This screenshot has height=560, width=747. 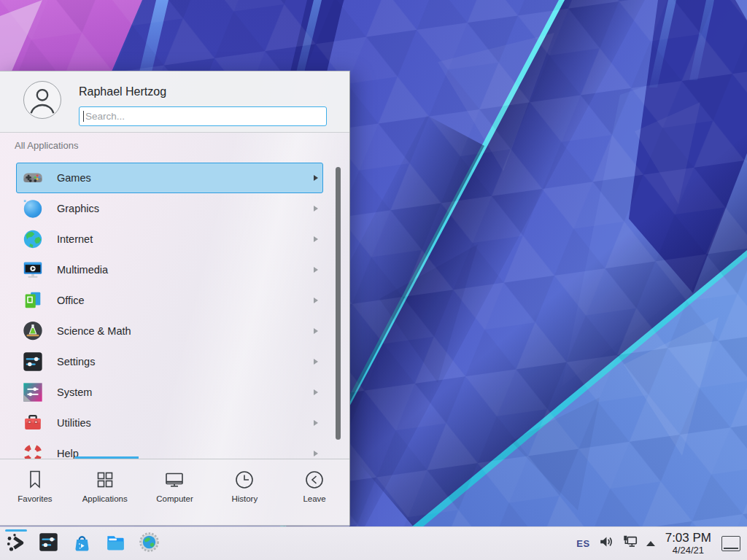 What do you see at coordinates (149, 544) in the screenshot?
I see `web-browser-icon` at bounding box center [149, 544].